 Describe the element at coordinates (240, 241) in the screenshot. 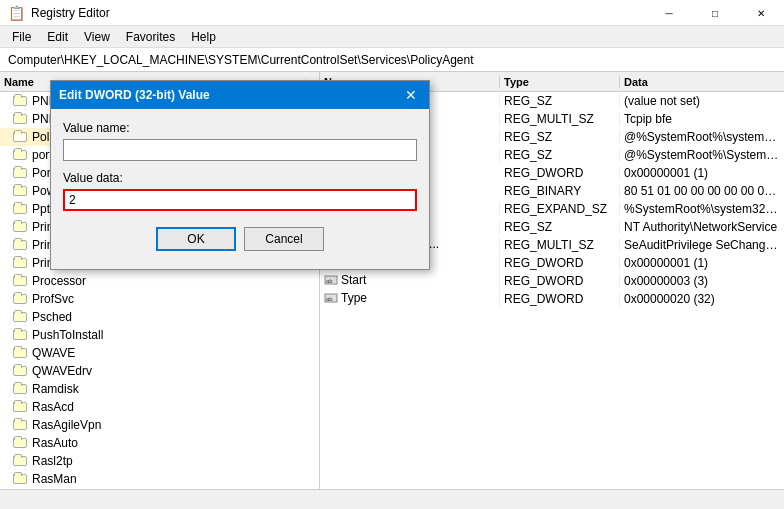

I see `dialog-buttons: OK Cancel` at that location.